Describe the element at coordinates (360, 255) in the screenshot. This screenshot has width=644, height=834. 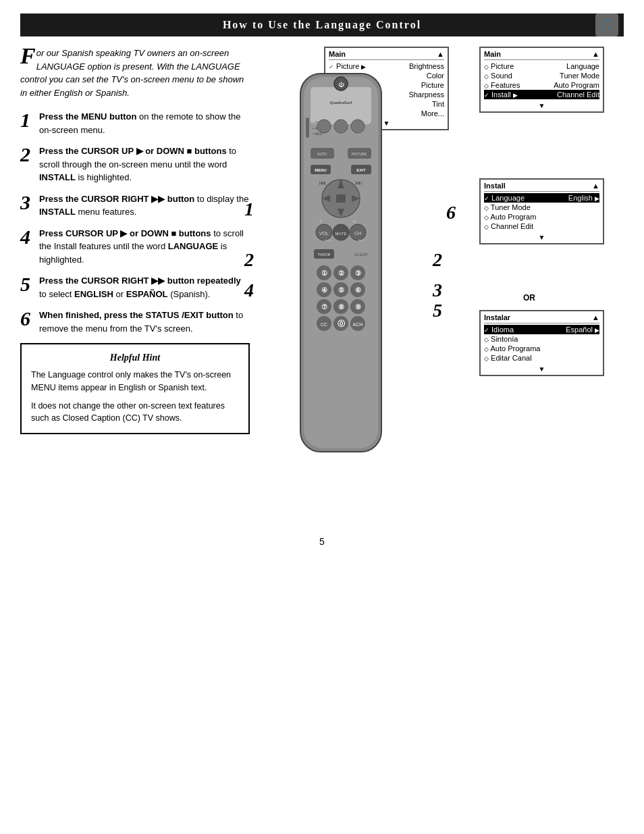
I see `svg-text: SLEEP` at that location.